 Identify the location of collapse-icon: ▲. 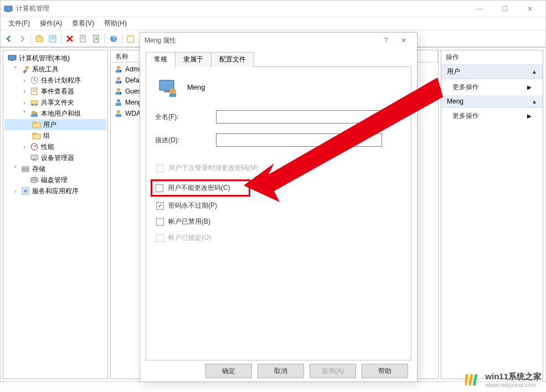
(534, 72).